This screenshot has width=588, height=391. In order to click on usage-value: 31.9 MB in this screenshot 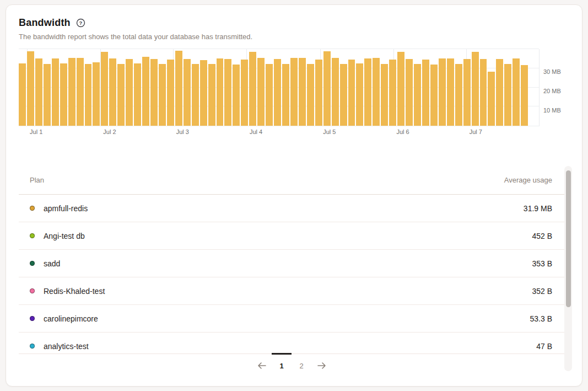, I will do `click(538, 208)`.